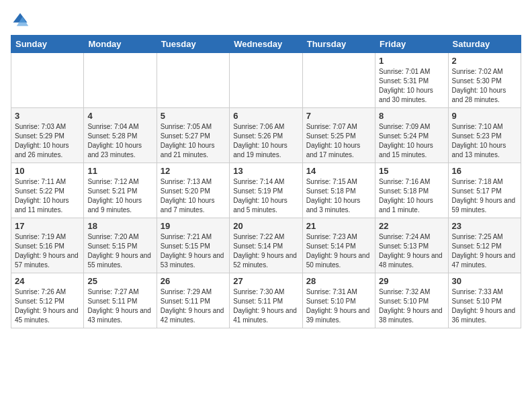  I want to click on day-number: 8, so click(411, 116).